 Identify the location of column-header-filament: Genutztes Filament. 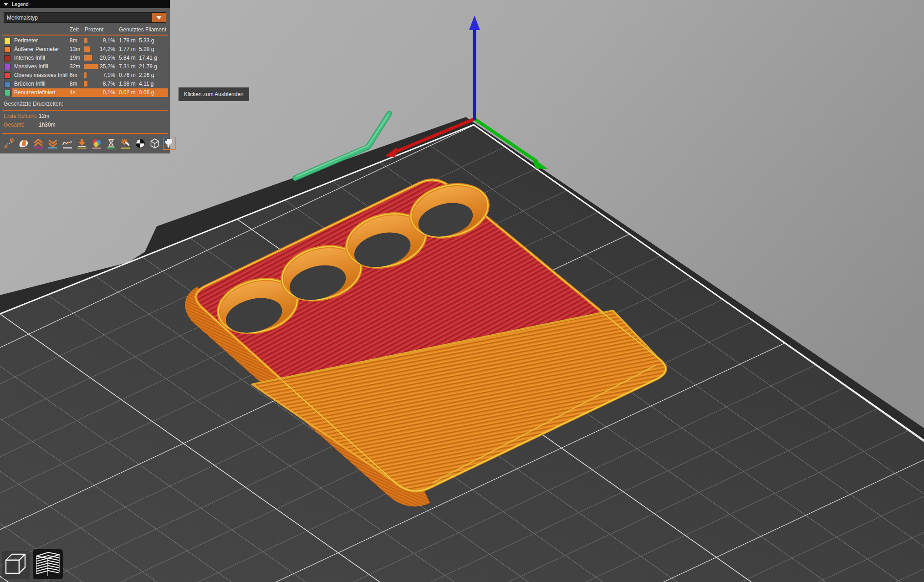
(143, 30).